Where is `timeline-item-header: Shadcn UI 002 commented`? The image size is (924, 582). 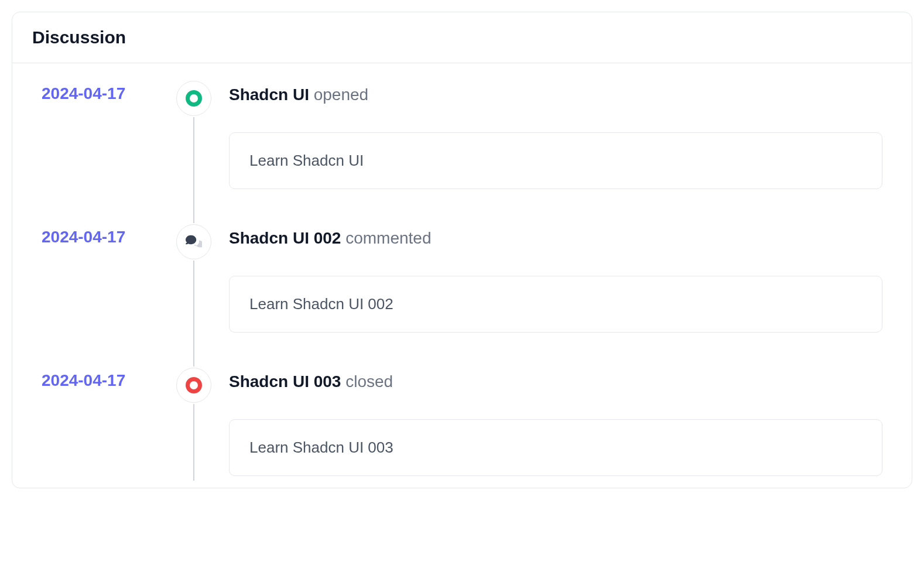 timeline-item-header: Shadcn UI 002 commented is located at coordinates (556, 236).